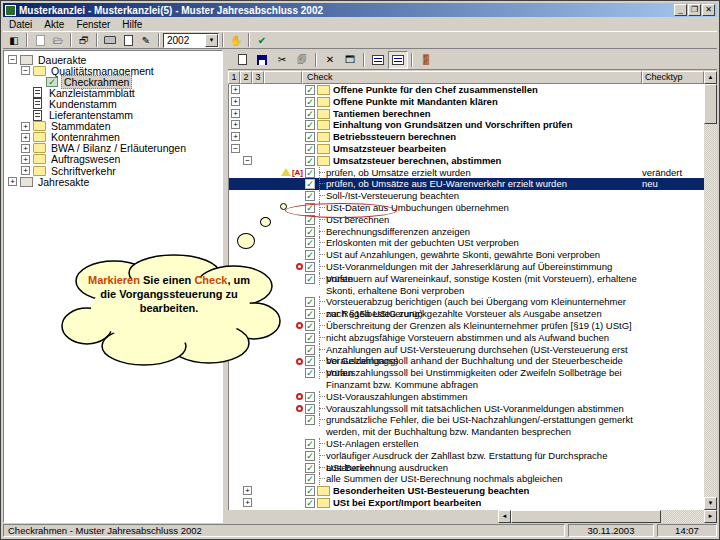 Image resolution: width=720 pixels, height=540 pixels. Describe the element at coordinates (466, 409) in the screenshot. I see `checklist-row: ✓Vorauszahlungssoll mit tatsächlichen US…` at that location.